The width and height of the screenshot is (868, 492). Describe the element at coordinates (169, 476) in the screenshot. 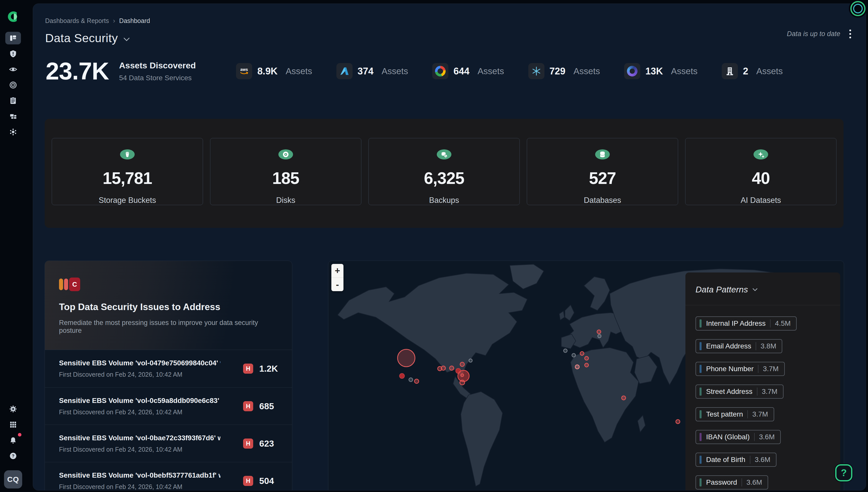

I see `issue-row: Sensitive EBS Volume 'vol-0bebf5377761ad…` at that location.